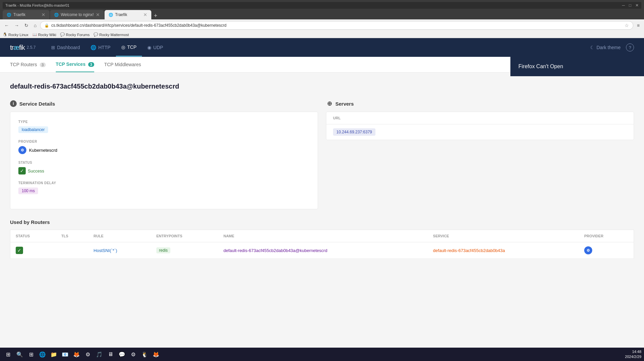 This screenshot has width=644, height=361. What do you see at coordinates (480, 126) in the screenshot?
I see `servers-card: URL 10.244.69.237:6379` at bounding box center [480, 126].